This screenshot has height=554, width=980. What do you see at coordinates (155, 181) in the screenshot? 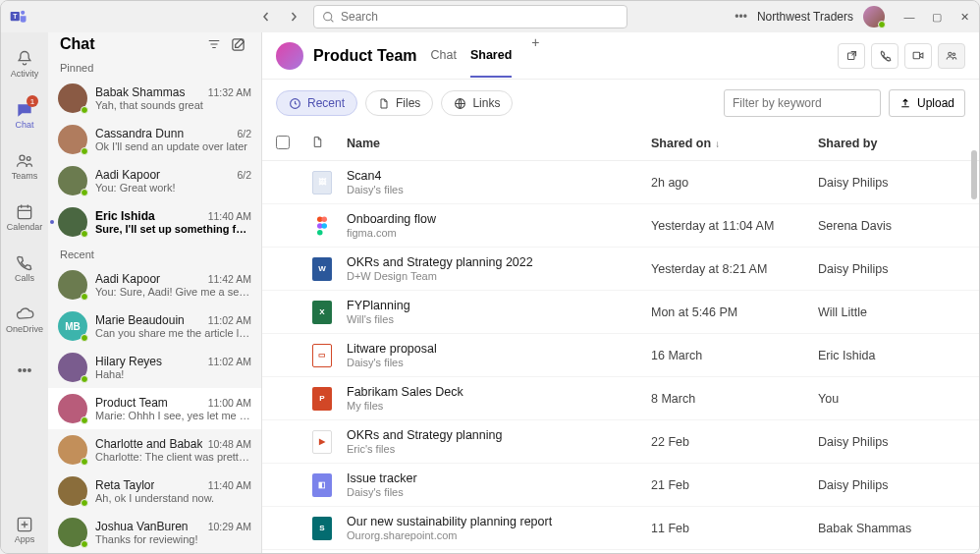
I see `chat-item-pinned-2: Aadi Kapoor6/2 You: Great work!` at bounding box center [155, 181].